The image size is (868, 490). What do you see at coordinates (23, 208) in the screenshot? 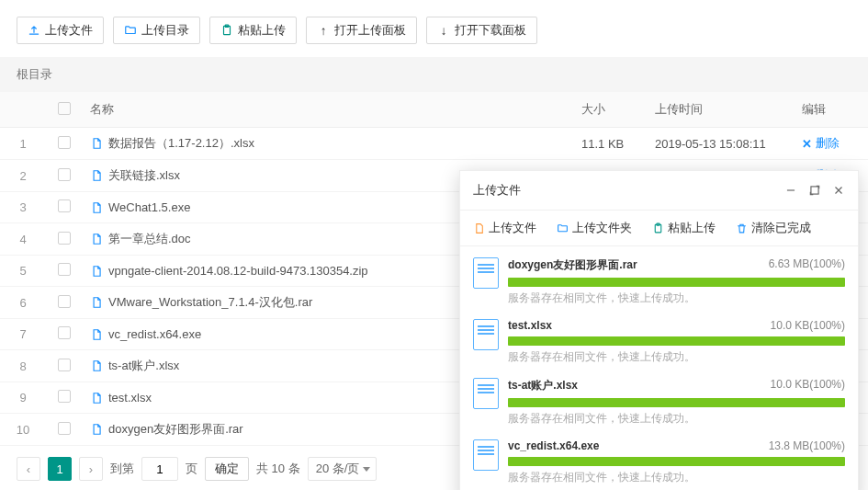
I see `row-index: 3` at bounding box center [23, 208].